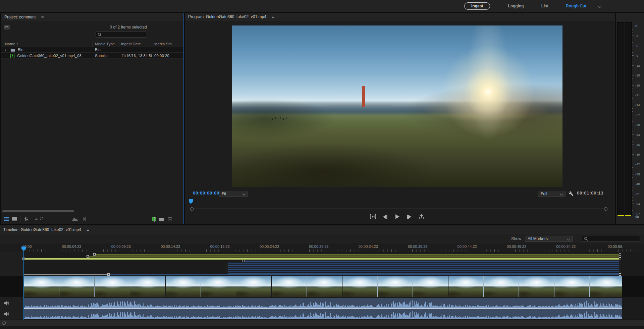  I want to click on project-panel-header: Project: comment ≡, so click(92, 17).